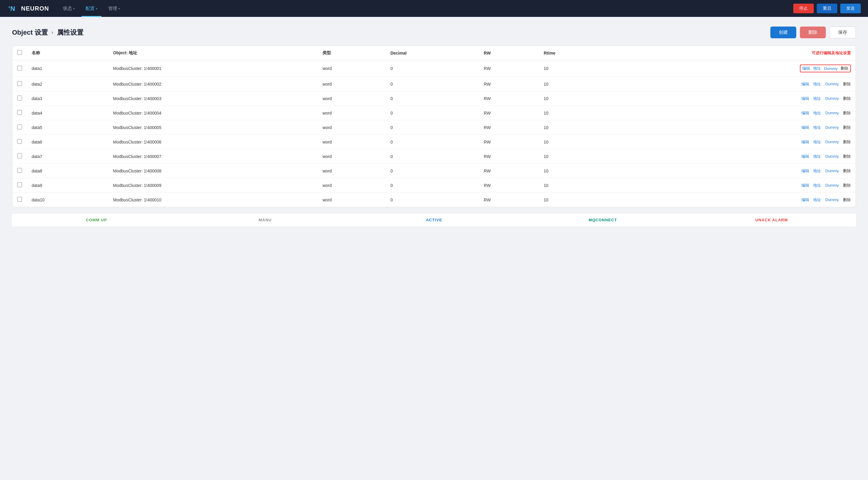  Describe the element at coordinates (213, 113) in the screenshot. I see `row-address: ModbusCluster: 1!400004` at that location.